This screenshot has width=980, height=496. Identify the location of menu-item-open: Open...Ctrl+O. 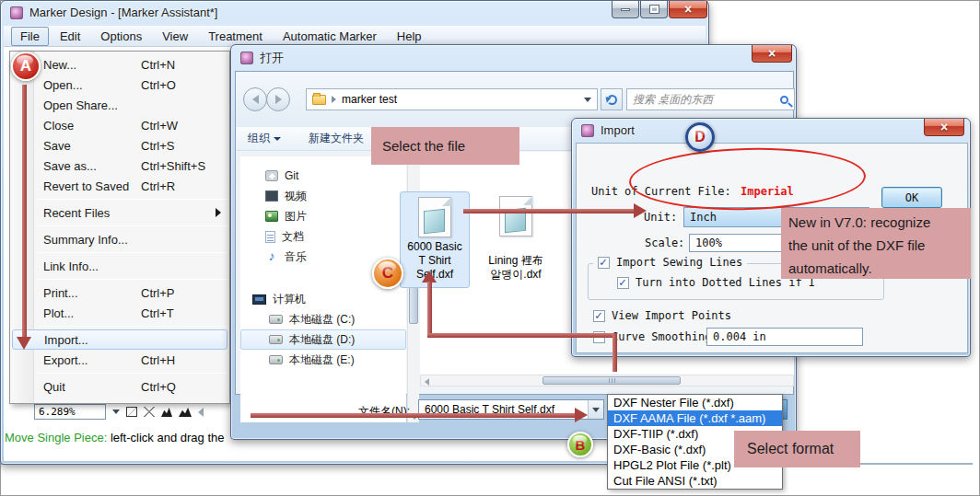
(120, 85).